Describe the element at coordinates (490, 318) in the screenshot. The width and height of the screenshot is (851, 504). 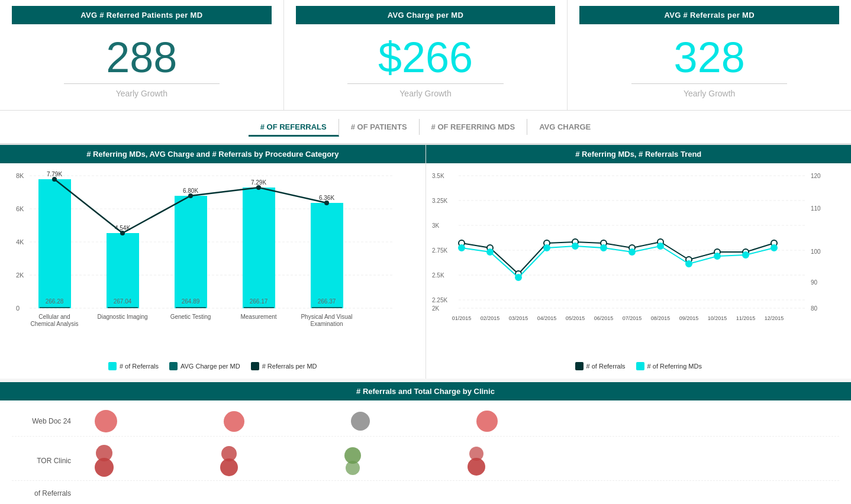
I see `svg-text: 02/2015` at that location.